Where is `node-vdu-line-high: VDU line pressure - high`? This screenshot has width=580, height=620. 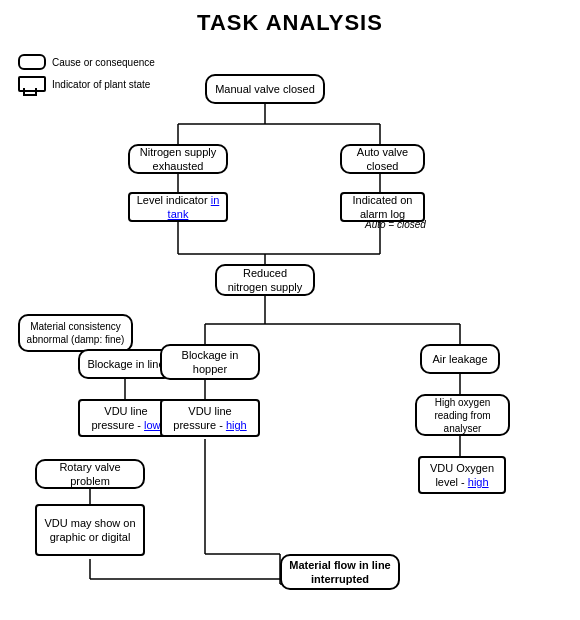 node-vdu-line-high: VDU line pressure - high is located at coordinates (210, 418).